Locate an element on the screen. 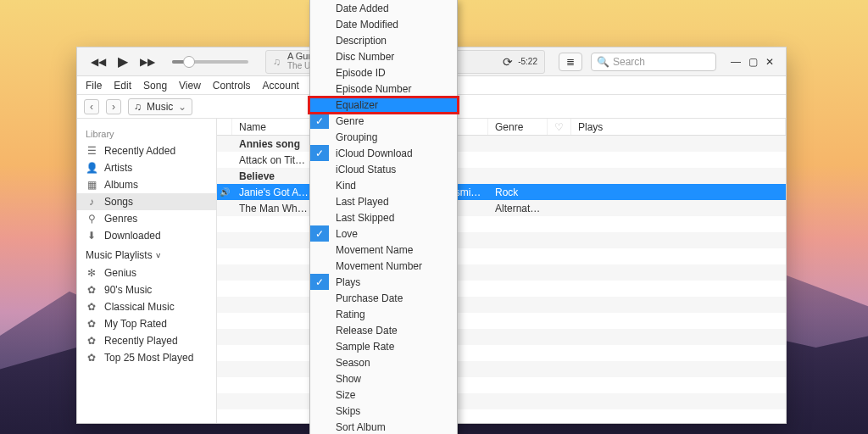 Image resolution: width=868 pixels, height=434 pixels. menu-item-description: Description is located at coordinates (383, 41).